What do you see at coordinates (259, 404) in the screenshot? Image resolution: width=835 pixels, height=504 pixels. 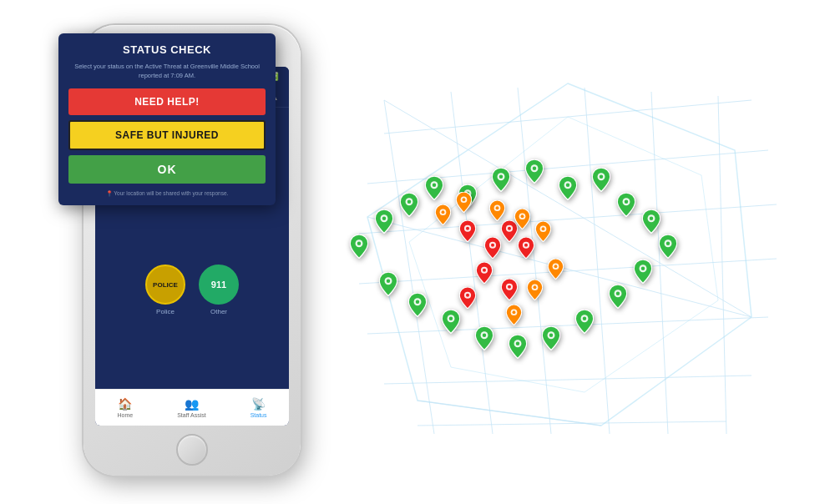 I see `status-nav-icon: 📡` at bounding box center [259, 404].